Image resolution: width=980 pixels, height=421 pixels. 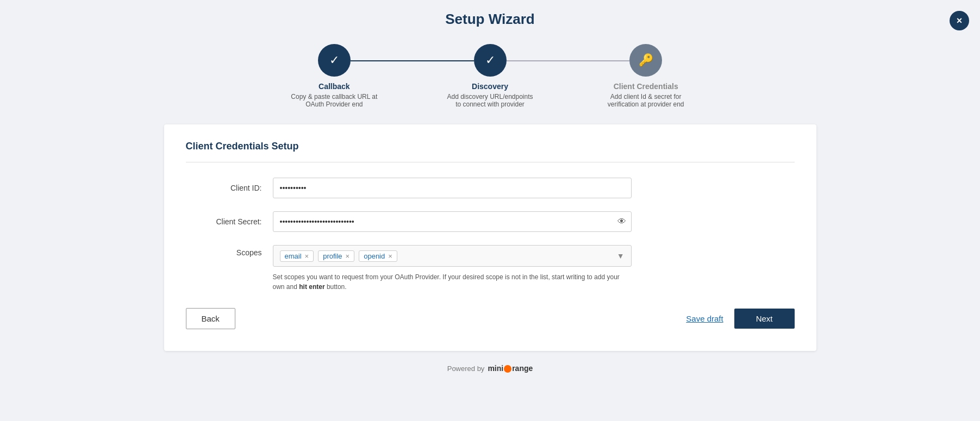 What do you see at coordinates (646, 60) in the screenshot?
I see `step-client-credentials-circle: 🔑` at bounding box center [646, 60].